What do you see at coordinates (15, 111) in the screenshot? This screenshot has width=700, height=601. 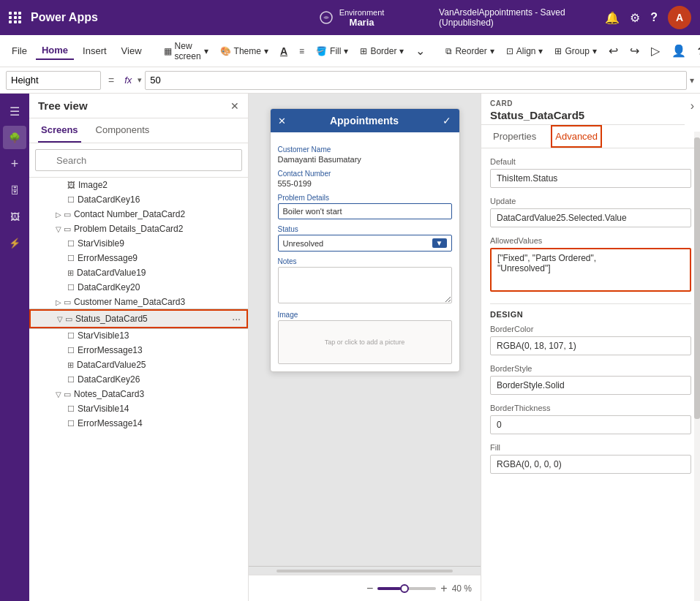 I see `sidebar-icon-menu: ☰` at bounding box center [15, 111].